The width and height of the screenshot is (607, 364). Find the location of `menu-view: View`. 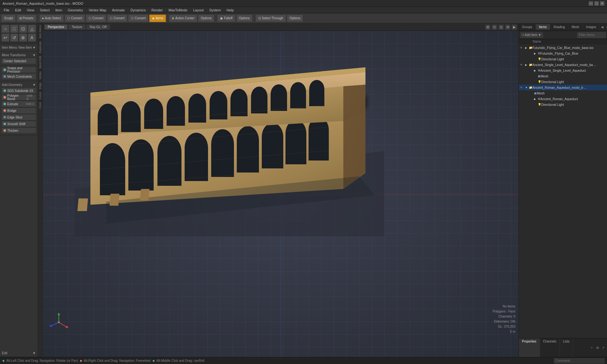

menu-view: View is located at coordinates (31, 10).